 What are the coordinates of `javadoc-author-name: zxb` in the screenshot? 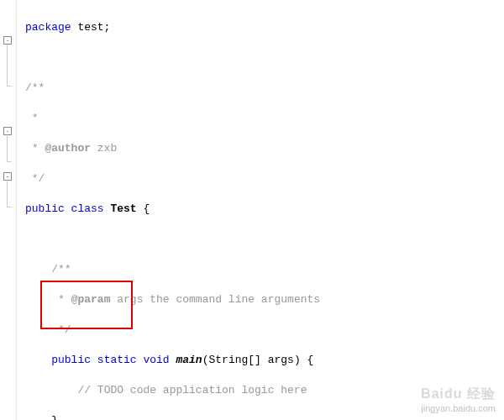 It's located at (104, 148).